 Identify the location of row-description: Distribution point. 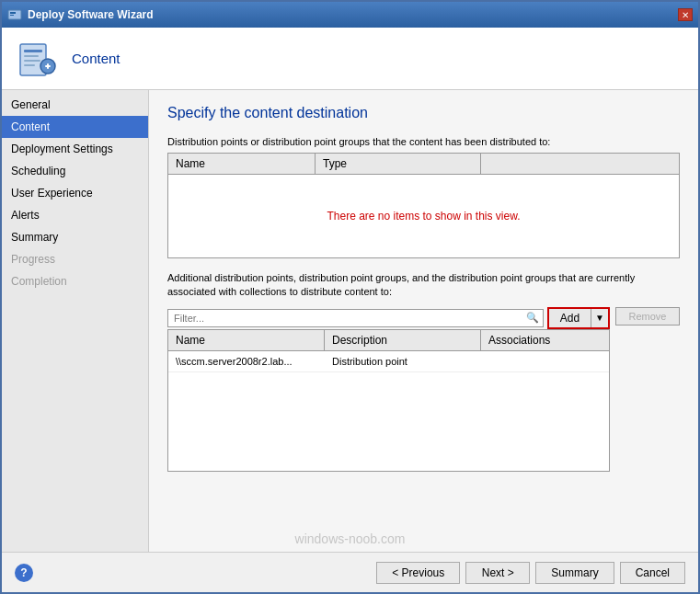
(403, 361).